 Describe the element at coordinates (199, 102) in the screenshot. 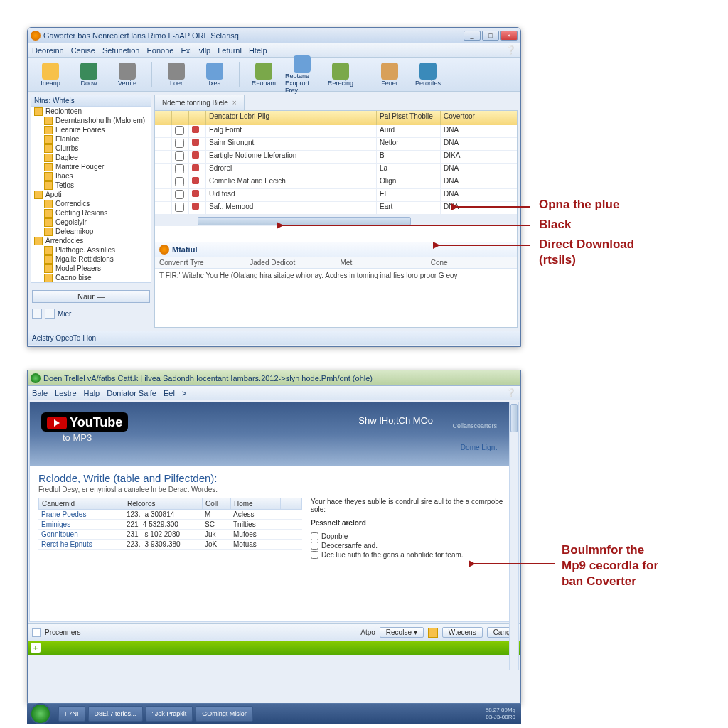

I see `tab-active: Ndeme tonrling Biele ×` at that location.